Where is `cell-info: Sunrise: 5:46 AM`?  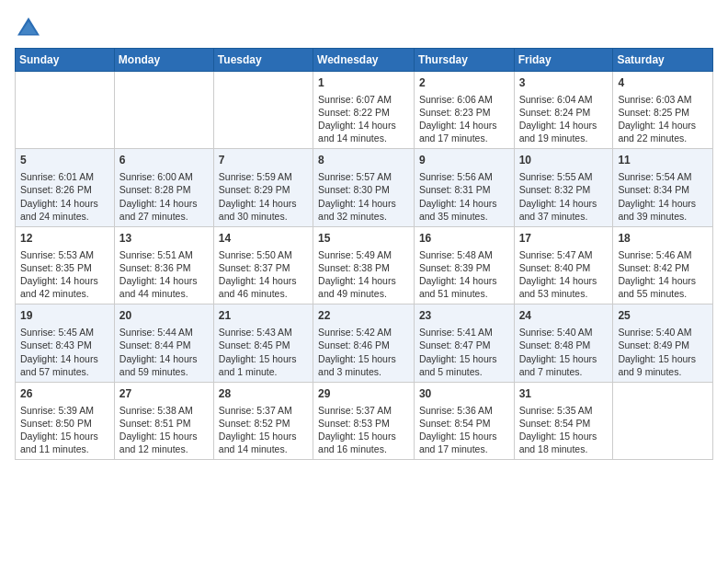 cell-info: Sunrise: 5:46 AM is located at coordinates (663, 255).